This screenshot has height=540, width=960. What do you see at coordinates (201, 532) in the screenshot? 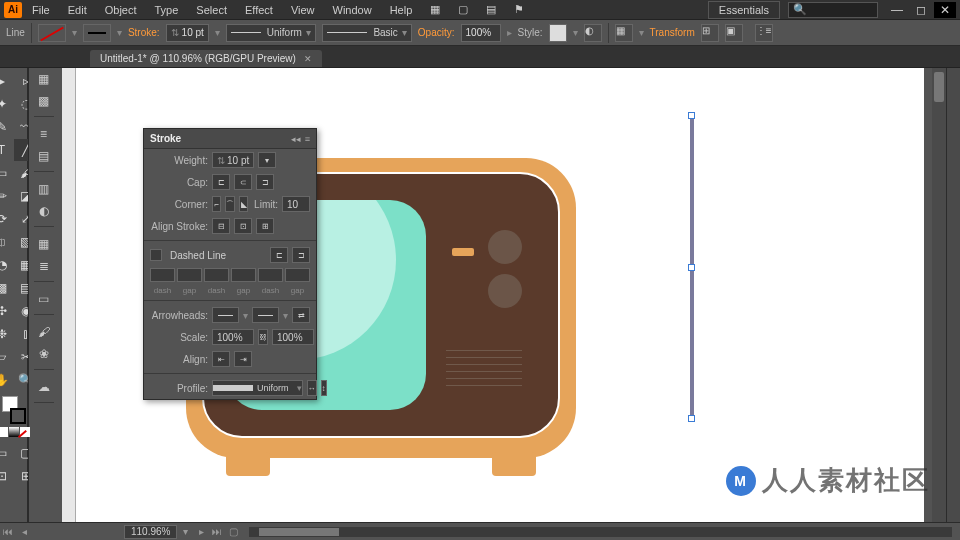
I see `next-artboard-button: ▸` at bounding box center [201, 532].